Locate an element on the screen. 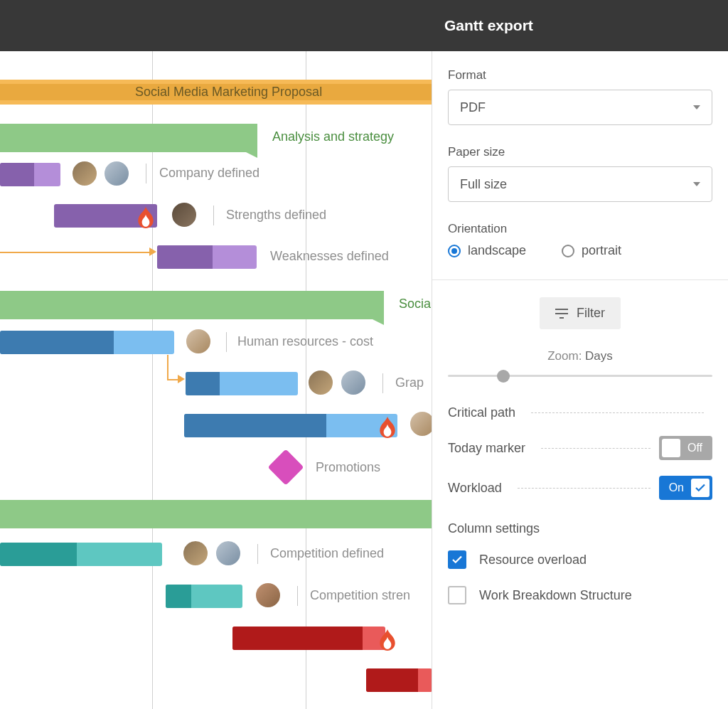 The height and width of the screenshot is (709, 728). task-label: Grap is located at coordinates (410, 383).